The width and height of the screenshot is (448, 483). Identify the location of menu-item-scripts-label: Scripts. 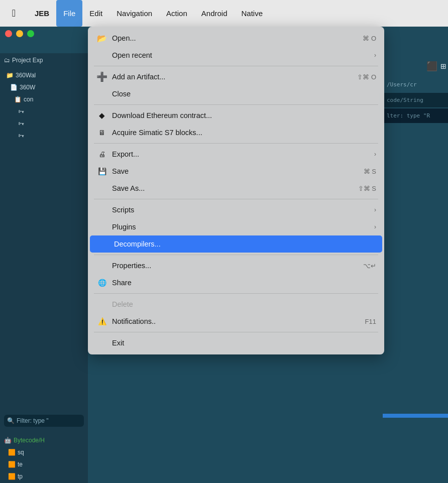
(241, 210).